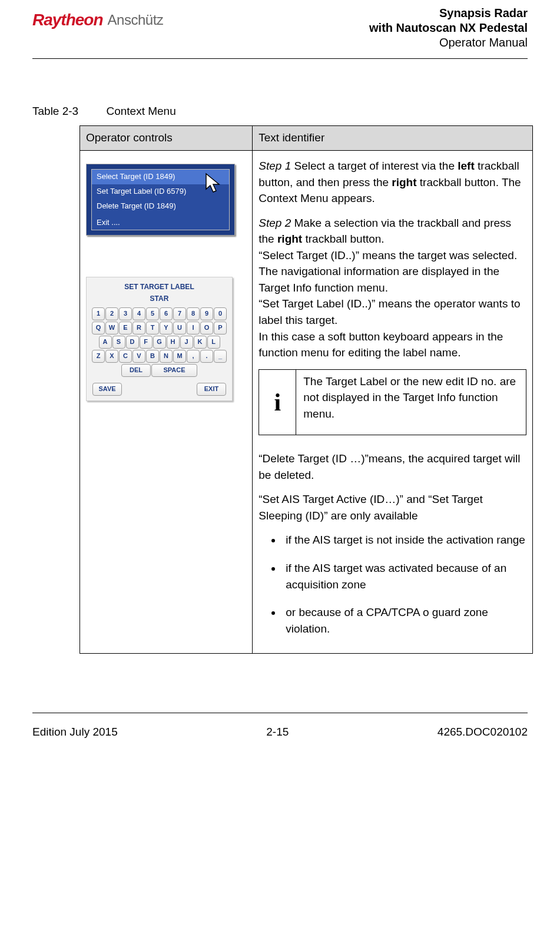 The height and width of the screenshot is (937, 560). Describe the element at coordinates (392, 584) in the screenshot. I see `ais-conditions-list: if the AIS target is not inside the acti…` at that location.